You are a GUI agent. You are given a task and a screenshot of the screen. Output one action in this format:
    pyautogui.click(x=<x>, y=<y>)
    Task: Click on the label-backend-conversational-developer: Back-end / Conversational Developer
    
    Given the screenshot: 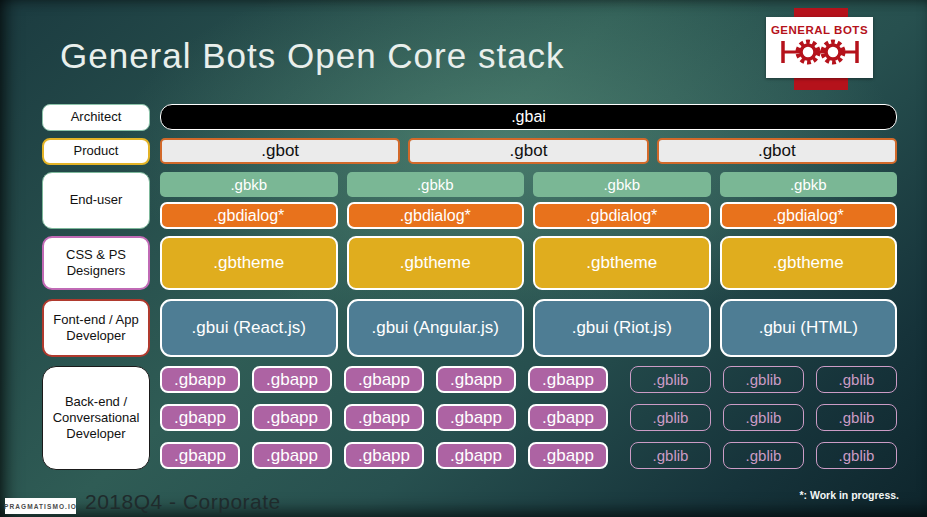 What is the action you would take?
    pyautogui.click(x=96, y=418)
    